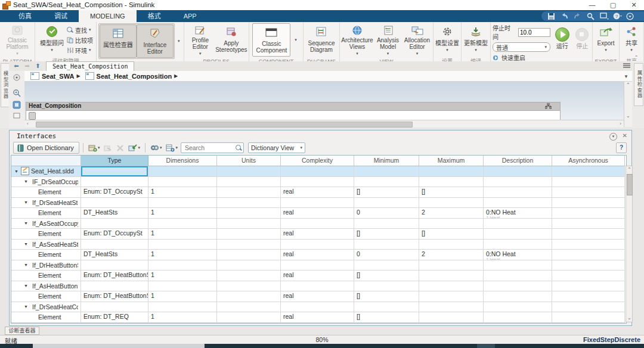  What do you see at coordinates (27, 124) in the screenshot?
I see `scroll-left-icon: ‹` at bounding box center [27, 124].